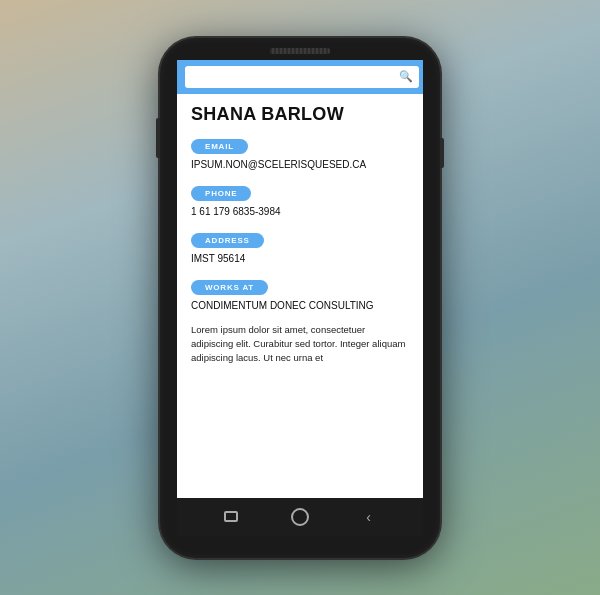 Image resolution: width=600 pixels, height=595 pixels. Describe the element at coordinates (300, 212) in the screenshot. I see `phone-value: 1 61 179 6835-3984` at that location.